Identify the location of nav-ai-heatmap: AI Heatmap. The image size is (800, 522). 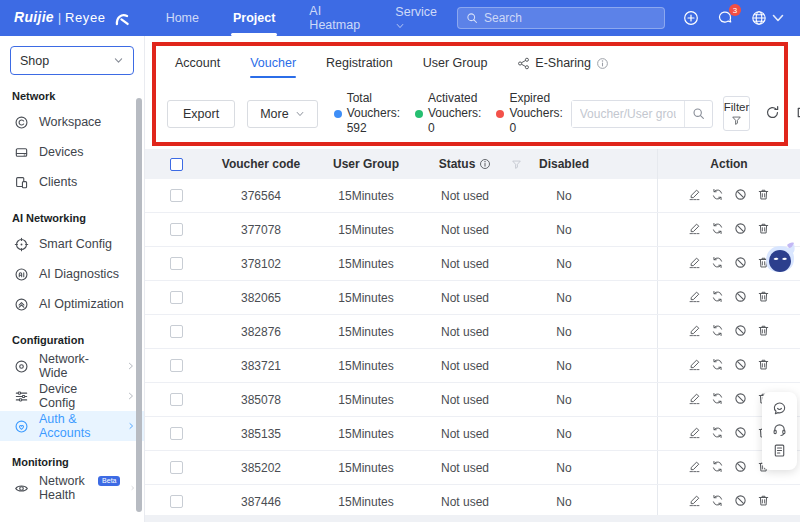
(335, 18).